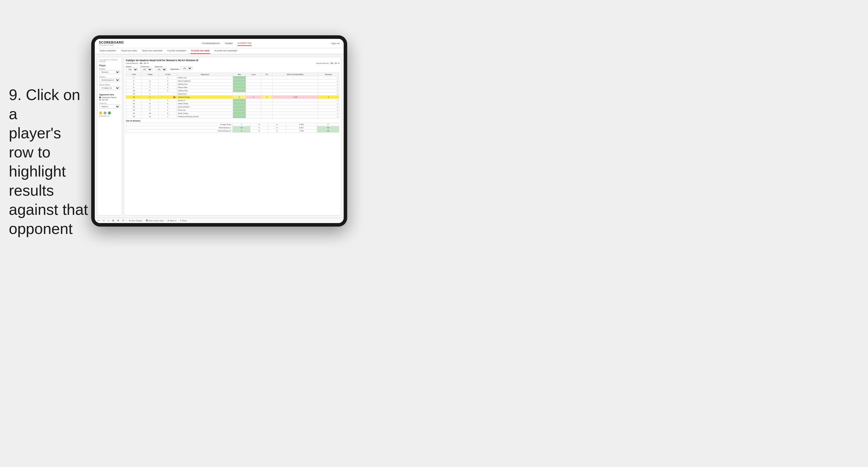 This screenshot has width=868, height=467. Describe the element at coordinates (161, 69) in the screenshot. I see `opponent-select: (All)` at that location.